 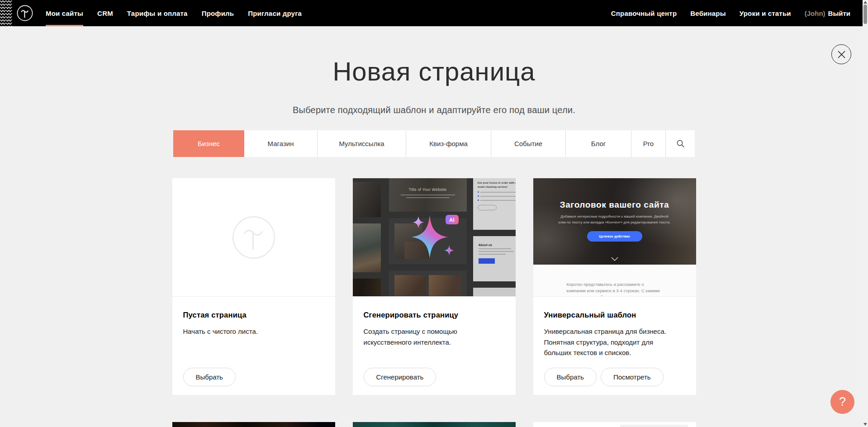 What do you see at coordinates (841, 54) in the screenshot?
I see `close-button` at bounding box center [841, 54].